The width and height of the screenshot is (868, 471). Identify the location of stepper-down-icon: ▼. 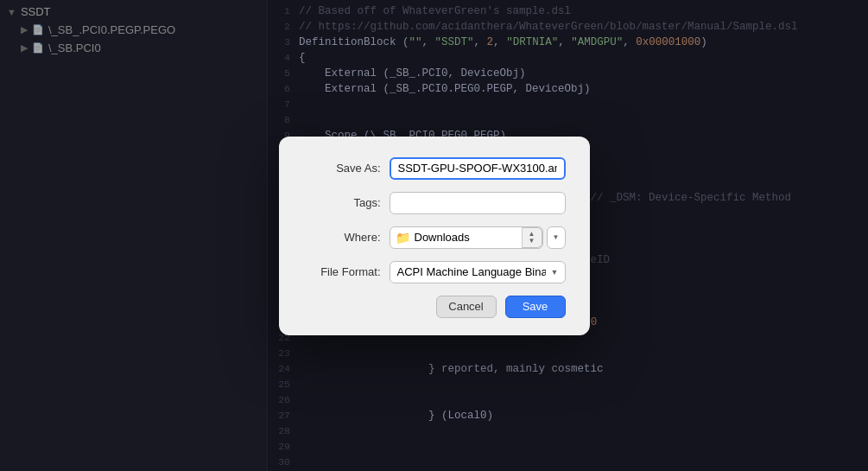
(532, 241).